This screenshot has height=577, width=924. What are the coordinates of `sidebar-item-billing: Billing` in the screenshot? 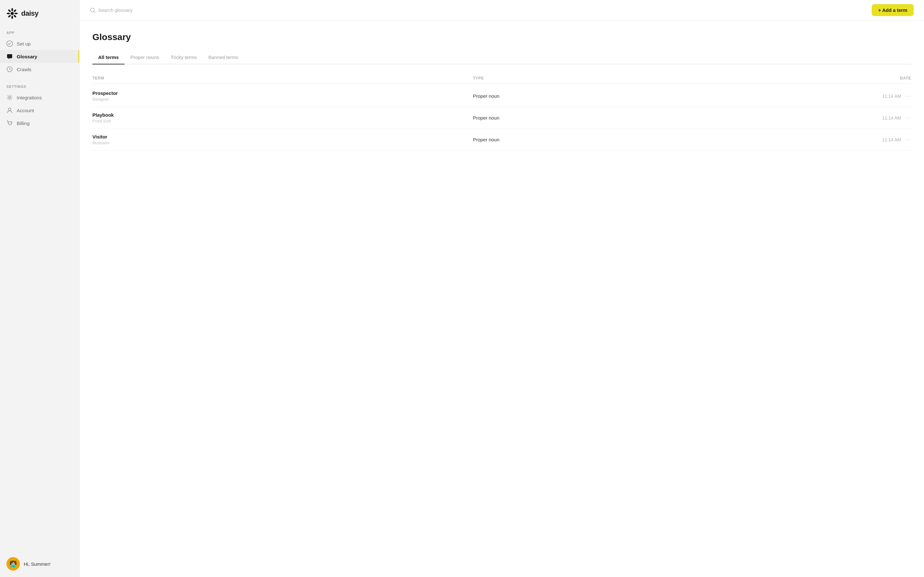 It's located at (40, 123).